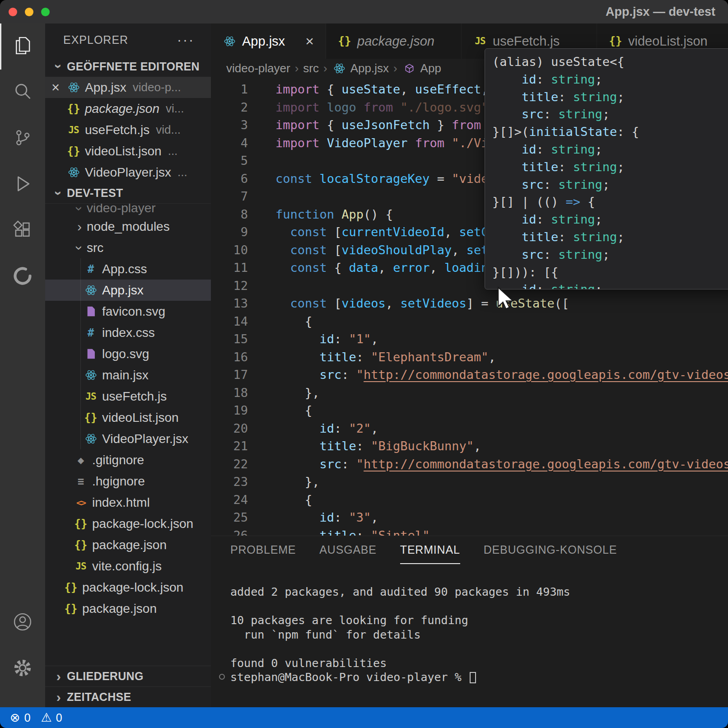 The height and width of the screenshot is (728, 728). What do you see at coordinates (430, 550) in the screenshot?
I see `panel-tab-terminal: TERMINAL` at bounding box center [430, 550].